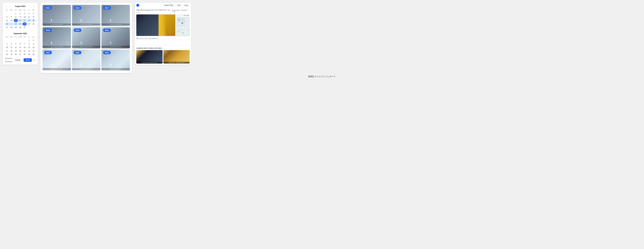 Image resolution: width=644 pixels, height=249 pixels. I want to click on sep-day-16: 16, so click(34, 48).